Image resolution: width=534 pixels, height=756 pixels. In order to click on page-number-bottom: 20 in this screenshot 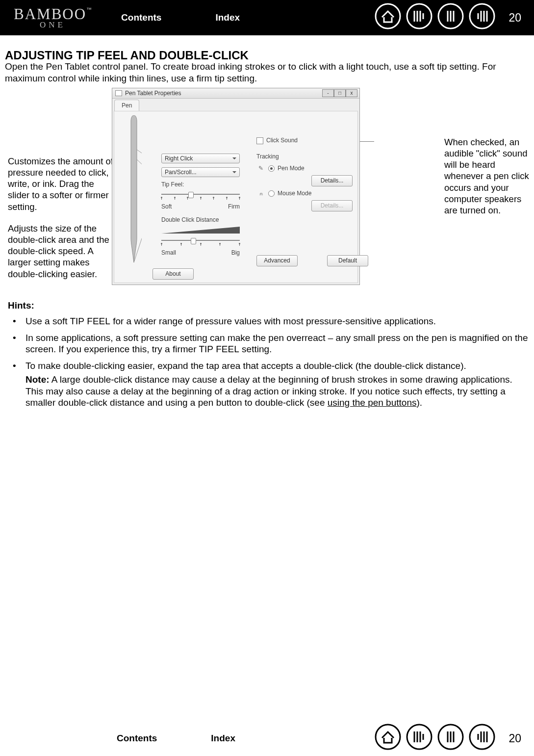, I will do `click(515, 739)`.